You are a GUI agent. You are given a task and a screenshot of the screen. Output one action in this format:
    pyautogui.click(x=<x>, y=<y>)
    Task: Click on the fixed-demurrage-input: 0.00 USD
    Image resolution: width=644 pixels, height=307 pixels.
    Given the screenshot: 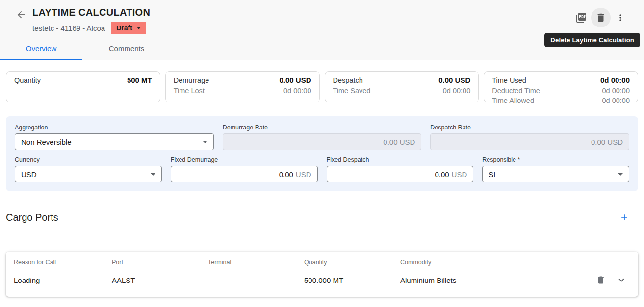 What is the action you would take?
    pyautogui.click(x=244, y=174)
    